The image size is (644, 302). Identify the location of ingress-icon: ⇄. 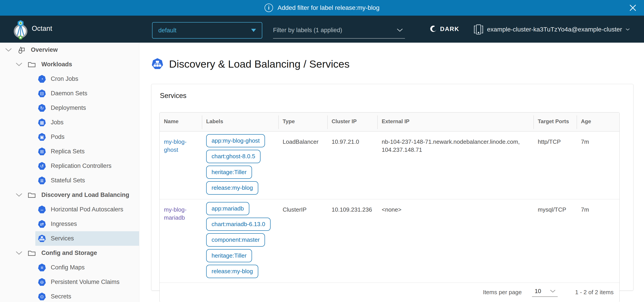
(42, 224).